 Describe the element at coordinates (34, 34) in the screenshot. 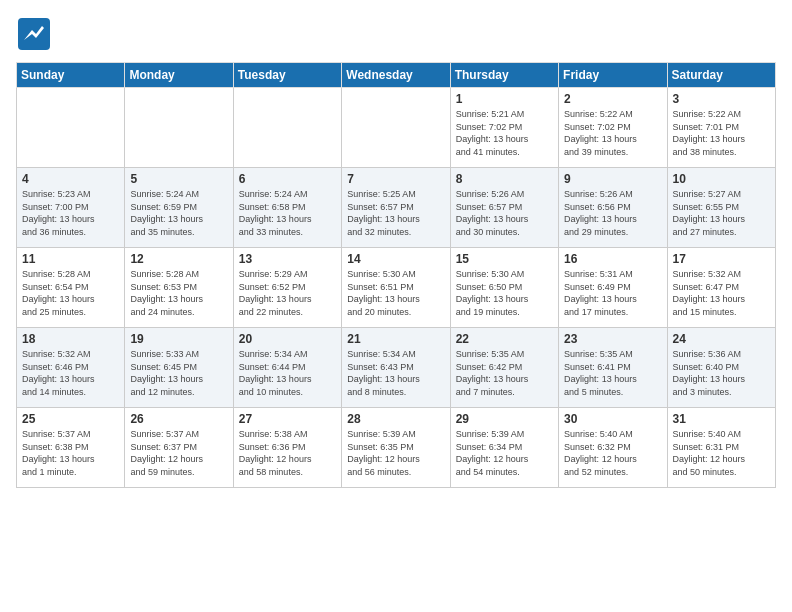

I see `logo-icon` at that location.